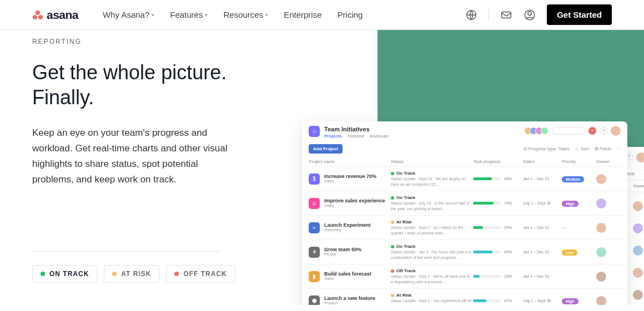 This screenshot has height=311, width=644. What do you see at coordinates (465, 228) in the screenshot?
I see `table-row: ⌁Launch ExperimentMarketingAt RiskStatus…` at bounding box center [465, 228].